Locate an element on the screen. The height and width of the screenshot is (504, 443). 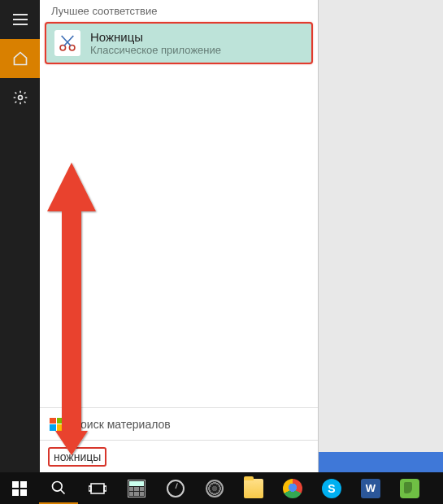
word-icon is located at coordinates (371, 489).